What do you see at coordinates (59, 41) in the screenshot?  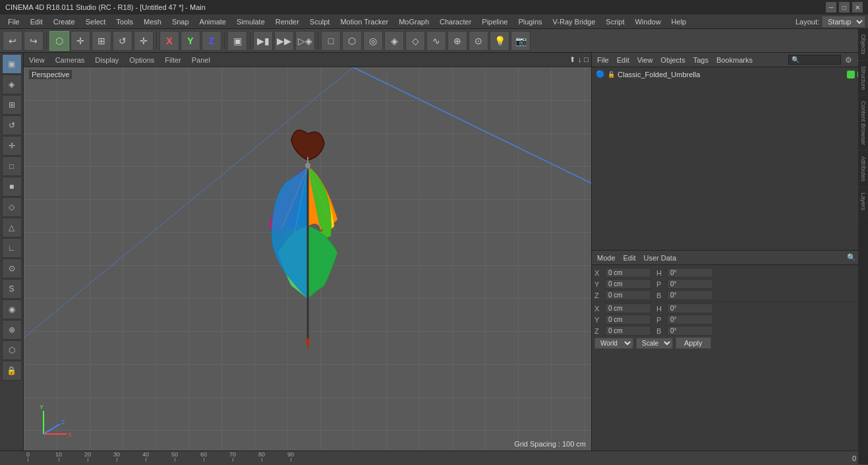 I see `select-tool-button: ⬡` at bounding box center [59, 41].